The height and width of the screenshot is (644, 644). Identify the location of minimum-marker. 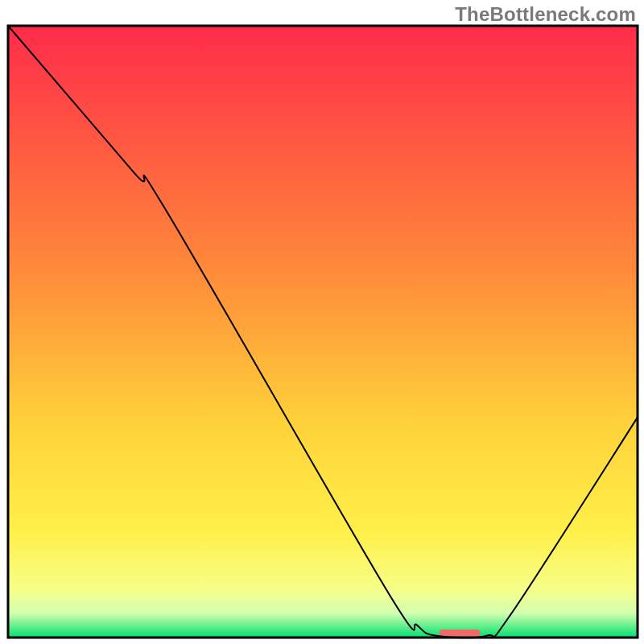
(460, 633).